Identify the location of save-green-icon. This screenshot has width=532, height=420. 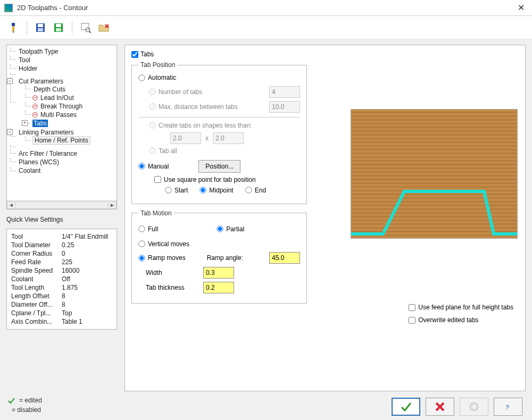
(59, 28).